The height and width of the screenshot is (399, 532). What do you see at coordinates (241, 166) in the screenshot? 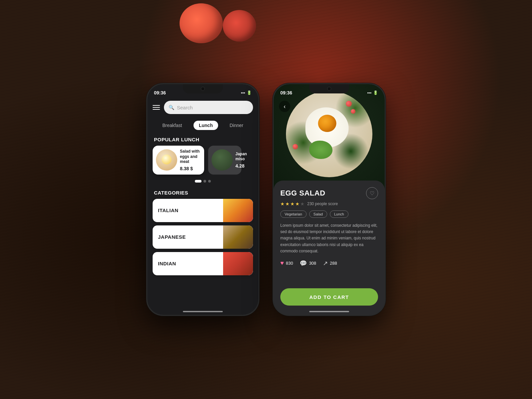
I see `food-card-price-2: 4.28` at bounding box center [241, 166].